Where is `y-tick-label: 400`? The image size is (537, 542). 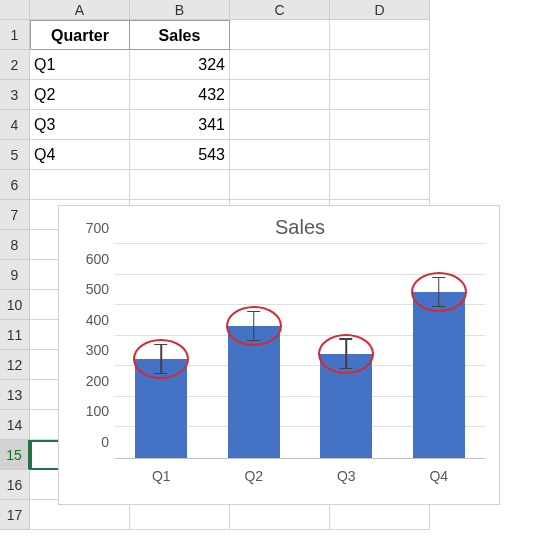 y-tick-label: 400 is located at coordinates (92, 320).